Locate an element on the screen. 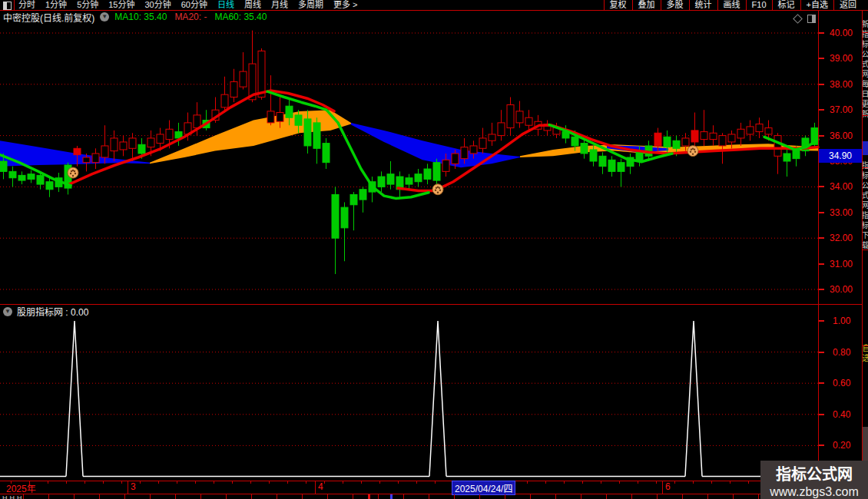  date-axis: 2025年342025/04/24/四6 is located at coordinates (431, 487).